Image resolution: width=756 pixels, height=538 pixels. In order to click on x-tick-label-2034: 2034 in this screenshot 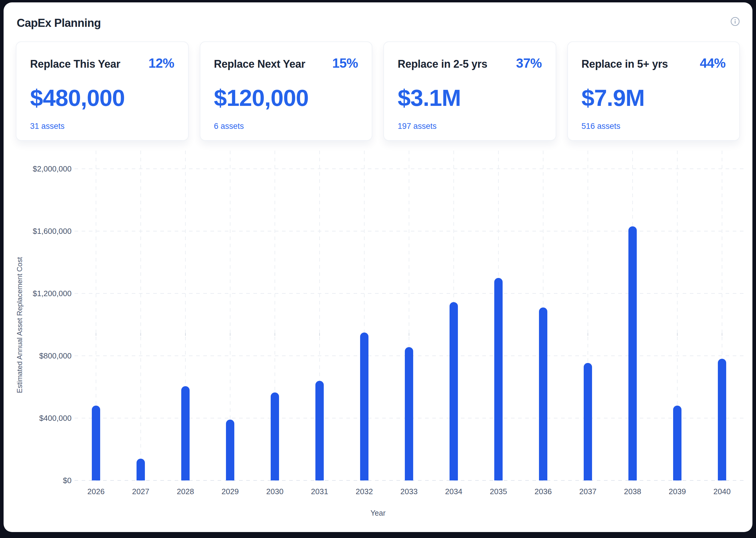, I will do `click(454, 492)`.